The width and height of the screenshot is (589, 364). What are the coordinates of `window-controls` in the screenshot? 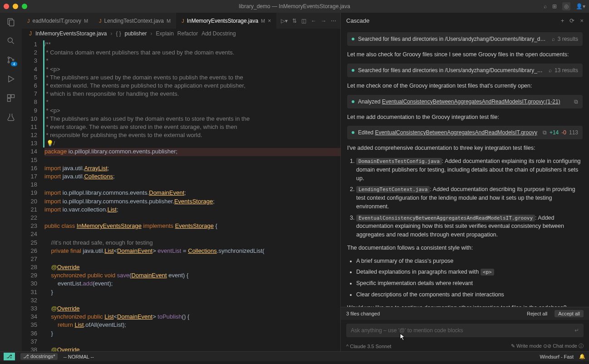 It's located at (15, 6).